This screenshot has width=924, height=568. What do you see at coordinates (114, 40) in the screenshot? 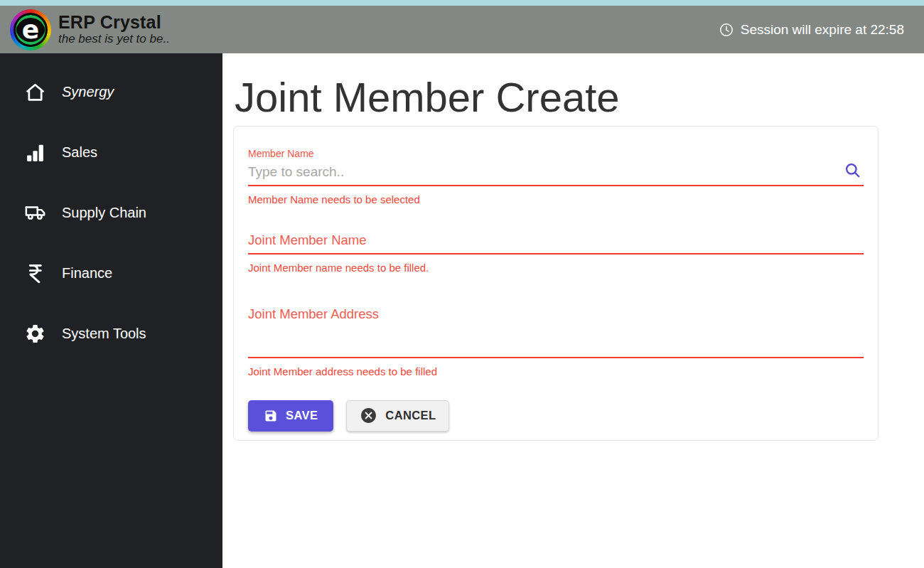
I see `brand-tagline: the best is yet to be..` at bounding box center [114, 40].